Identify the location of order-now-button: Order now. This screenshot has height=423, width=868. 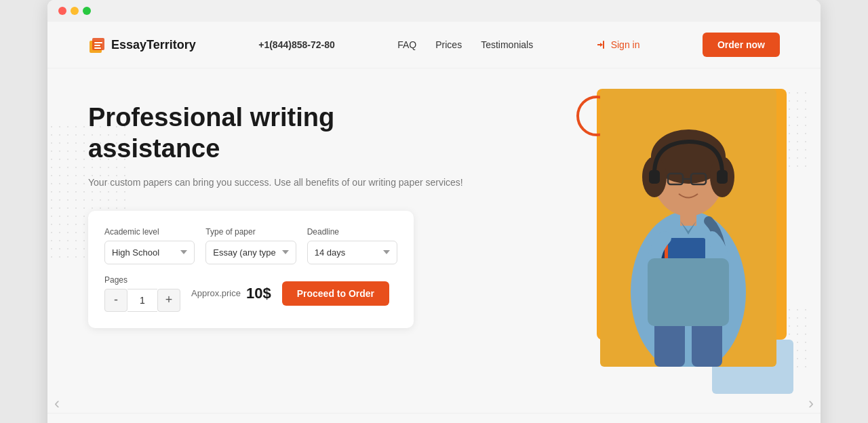
(741, 45).